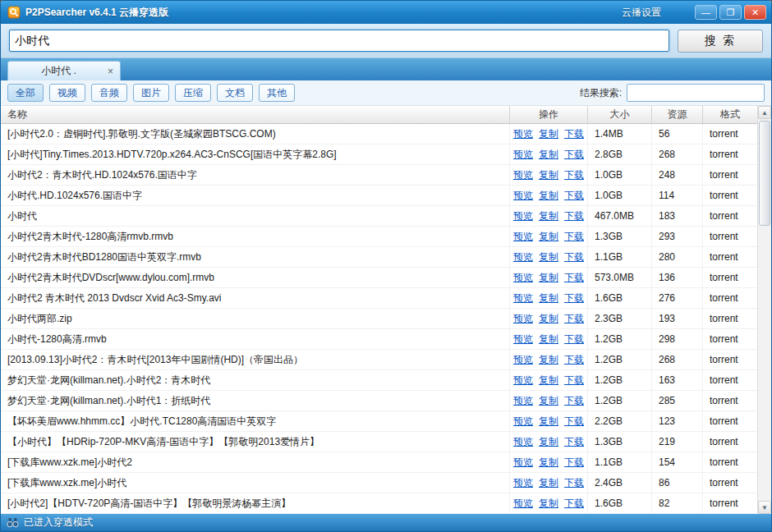 This screenshot has height=532, width=772. Describe the element at coordinates (339, 41) in the screenshot. I see `search-input` at that location.